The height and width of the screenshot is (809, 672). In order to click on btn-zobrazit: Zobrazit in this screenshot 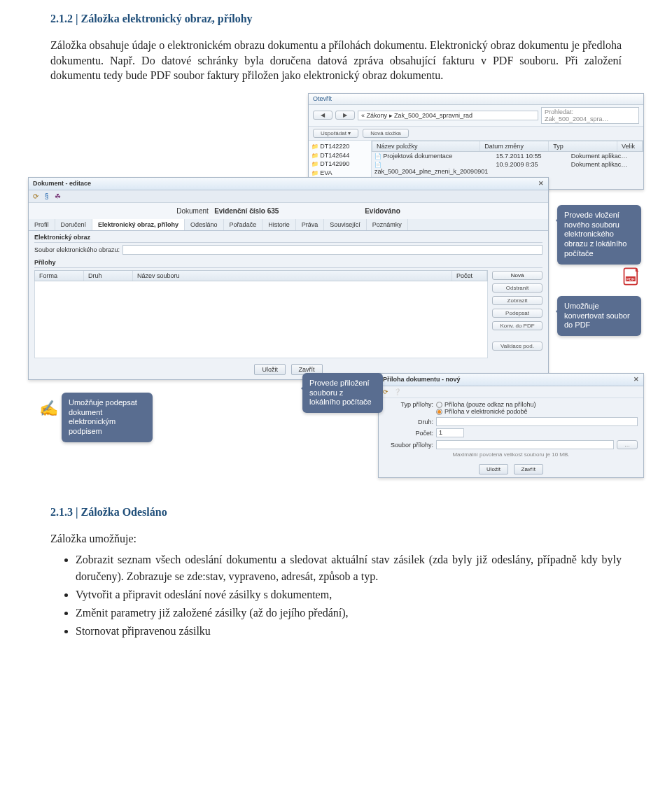, I will do `click(517, 301)`.